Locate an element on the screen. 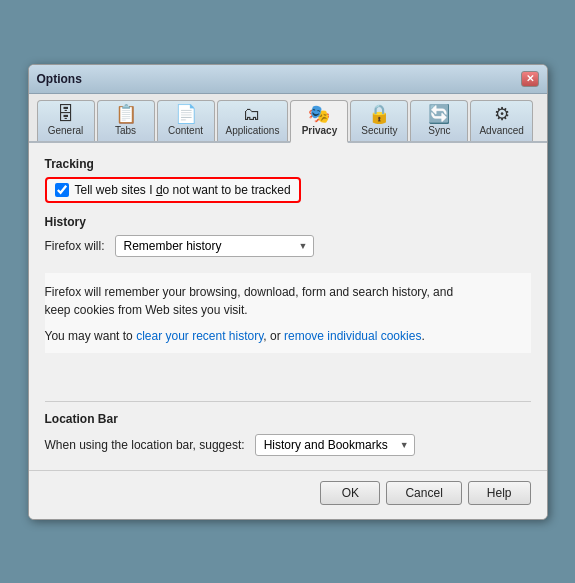 The height and width of the screenshot is (583, 575). link-between: , or is located at coordinates (272, 336).